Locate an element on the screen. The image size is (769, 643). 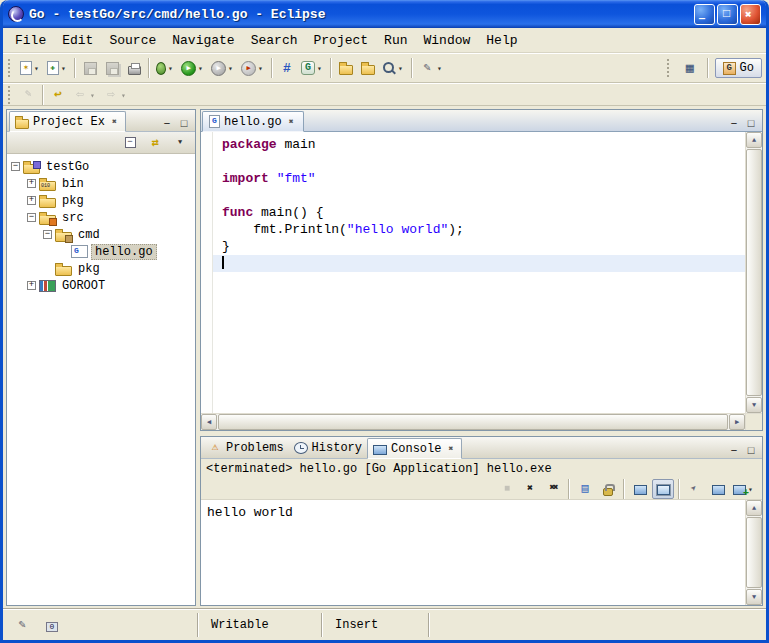
forward-button is located at coordinates (116, 95).